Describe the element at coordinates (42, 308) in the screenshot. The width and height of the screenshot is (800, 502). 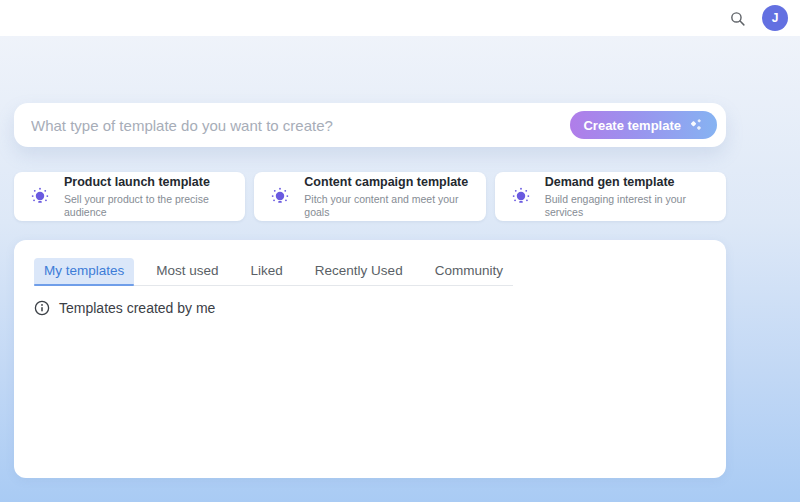
I see `info-icon` at that location.